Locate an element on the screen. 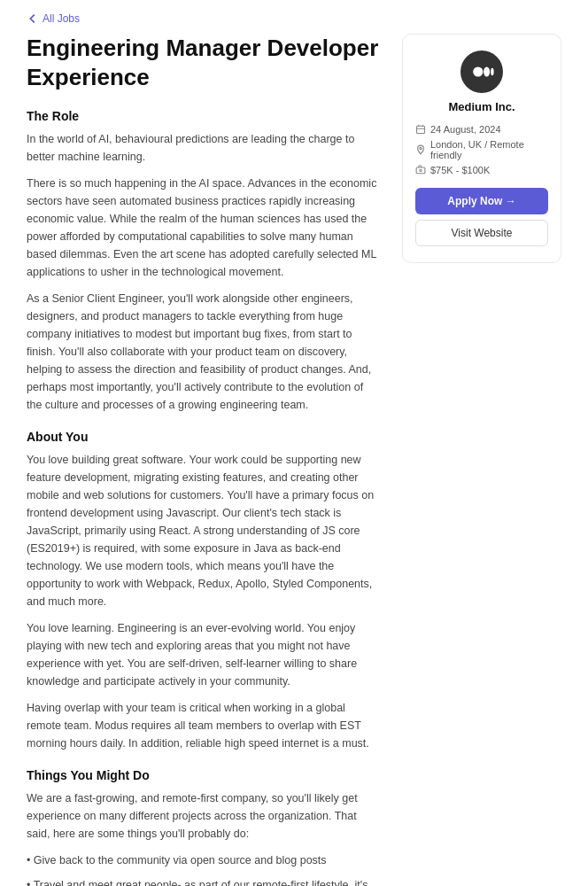 The image size is (588, 886). meta-date: 24 August, 2024 is located at coordinates (482, 129).